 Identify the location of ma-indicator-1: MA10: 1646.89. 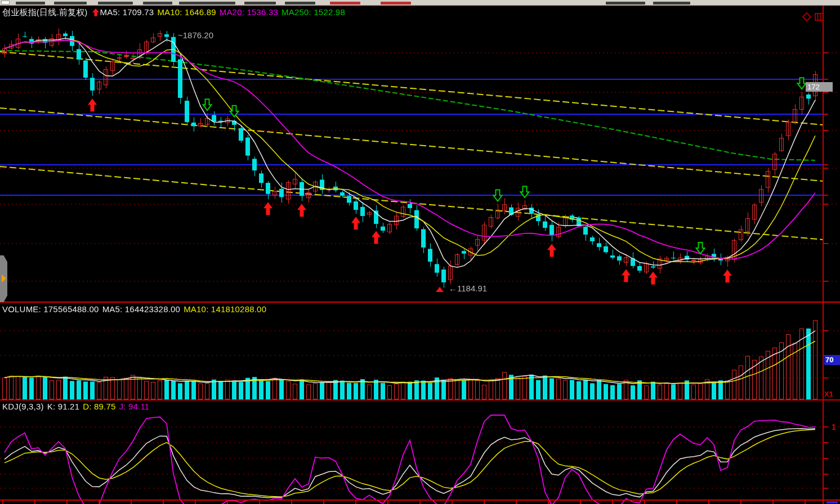
(186, 12).